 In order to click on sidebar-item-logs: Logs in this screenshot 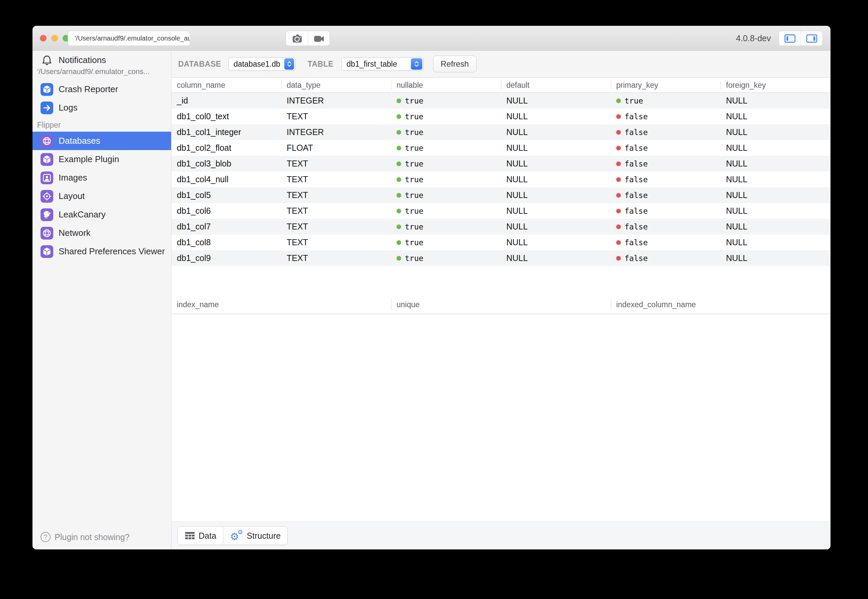, I will do `click(102, 108)`.